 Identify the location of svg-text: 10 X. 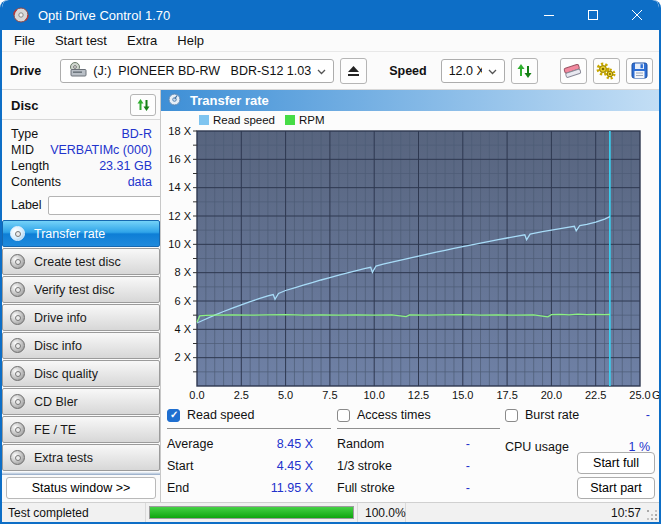
(180, 244).